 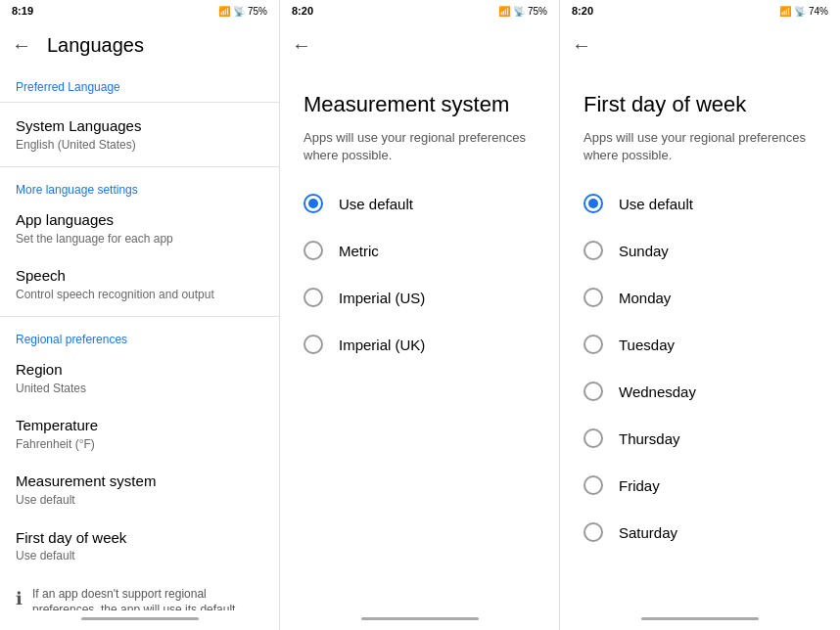 What do you see at coordinates (358, 250) in the screenshot?
I see `mid-radio-label-1: Metric` at bounding box center [358, 250].